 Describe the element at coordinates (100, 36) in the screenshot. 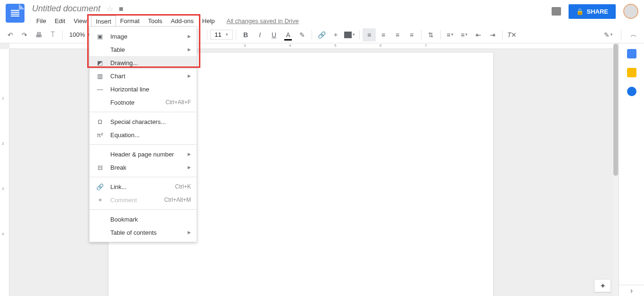

I see `image-icon: ▣` at that location.